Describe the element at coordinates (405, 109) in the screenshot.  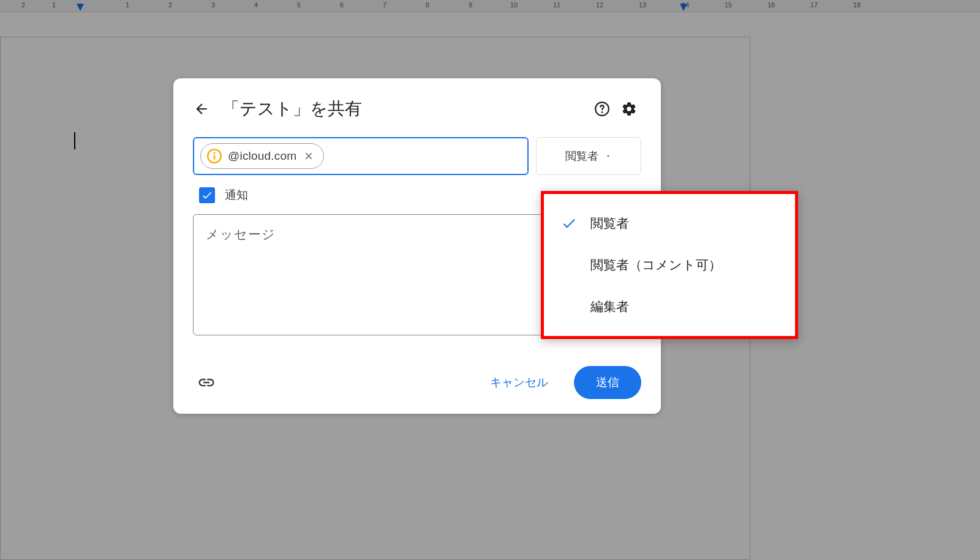
I see `dialog-title: 「テスト」を共有` at that location.